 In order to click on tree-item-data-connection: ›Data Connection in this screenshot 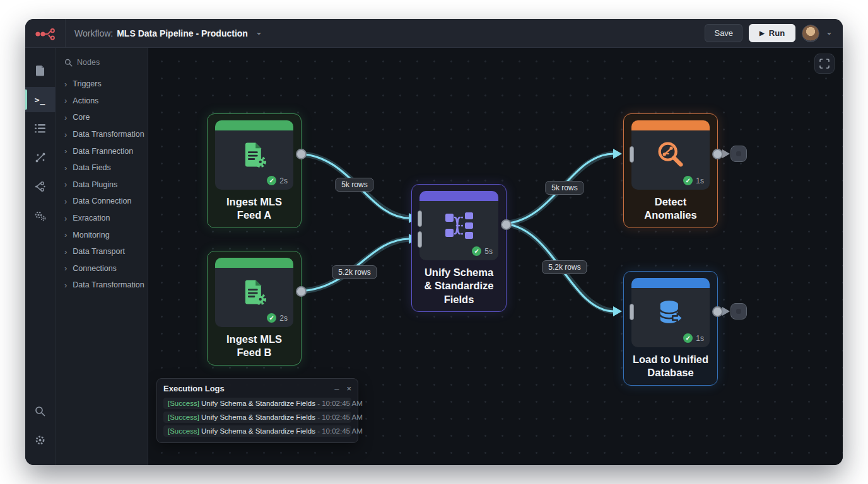, I will do `click(102, 202)`.